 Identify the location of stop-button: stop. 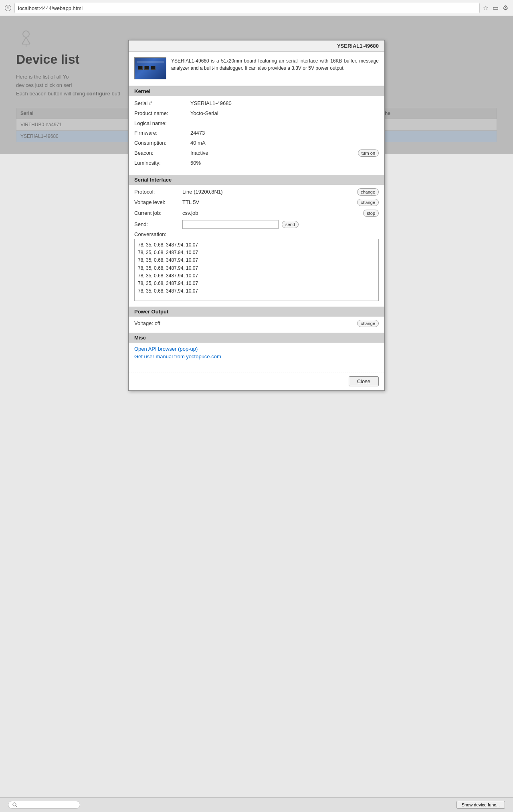
(371, 213).